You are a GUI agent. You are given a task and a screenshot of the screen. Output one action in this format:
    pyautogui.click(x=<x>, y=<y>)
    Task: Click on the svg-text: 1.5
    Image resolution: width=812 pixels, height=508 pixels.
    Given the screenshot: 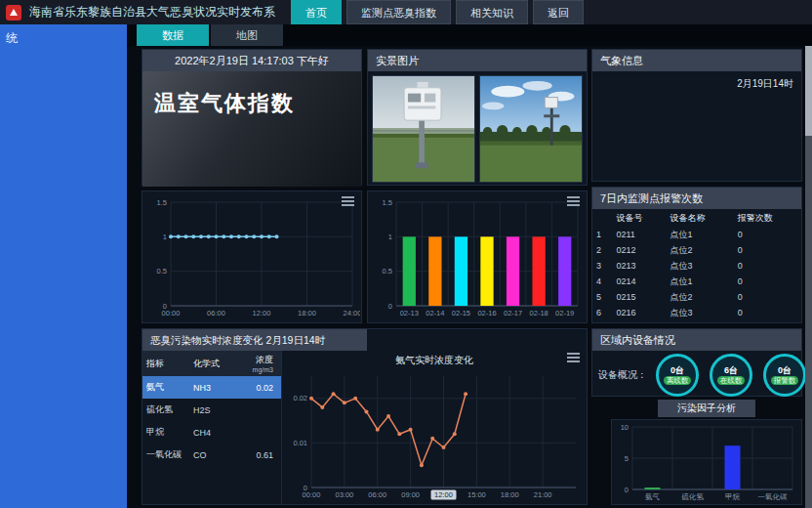 What is the action you would take?
    pyautogui.click(x=387, y=203)
    